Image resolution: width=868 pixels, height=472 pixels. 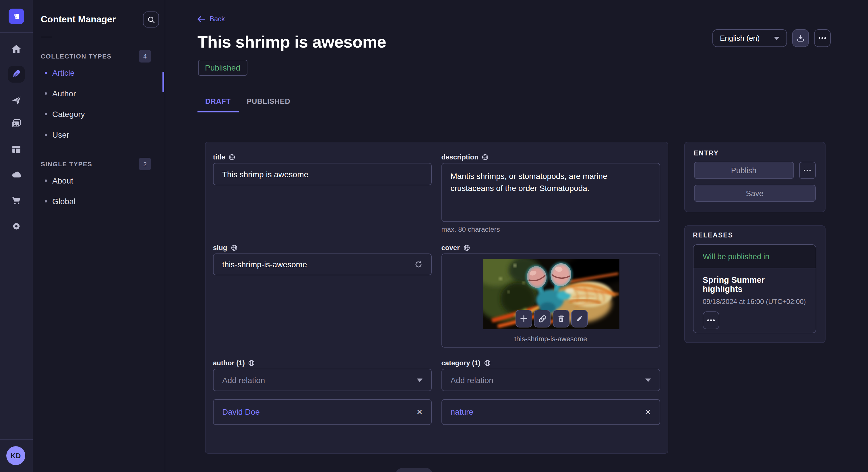 I want to click on delete-media-button, so click(x=561, y=318).